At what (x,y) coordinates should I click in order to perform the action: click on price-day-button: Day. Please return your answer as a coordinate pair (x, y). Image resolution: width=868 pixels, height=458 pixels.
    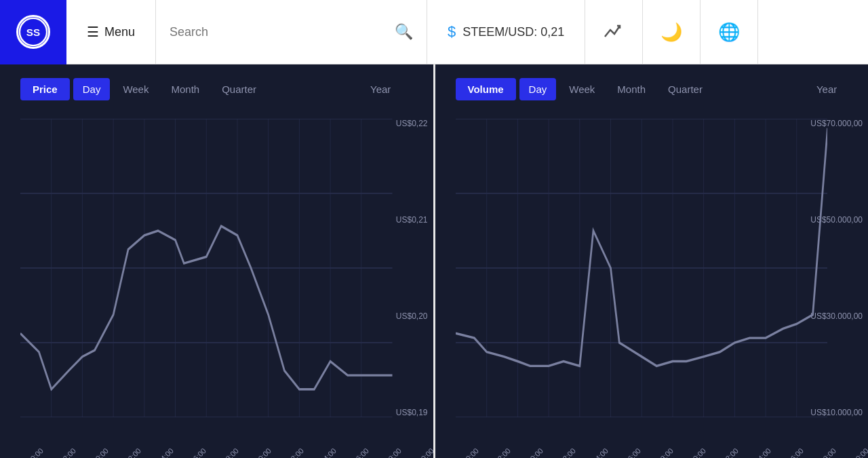
    Looking at the image, I should click on (92, 90).